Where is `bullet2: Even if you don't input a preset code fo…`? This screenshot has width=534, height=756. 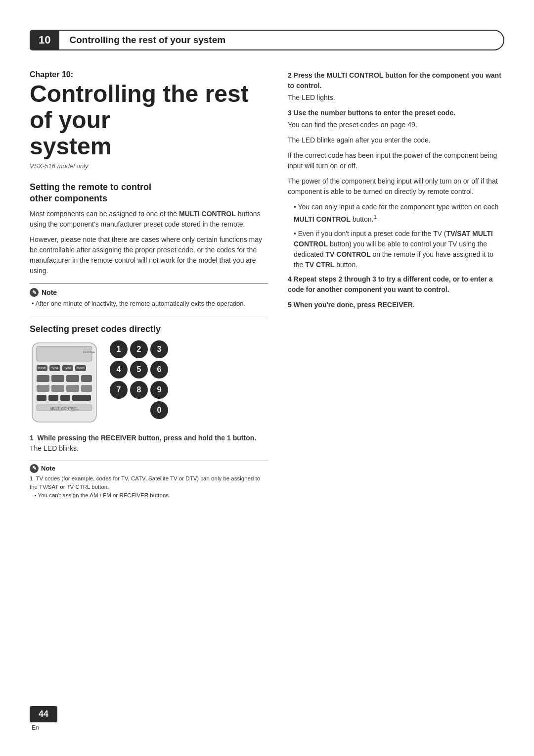 bullet2: Even if you don't input a preset code fo… is located at coordinates (396, 249).